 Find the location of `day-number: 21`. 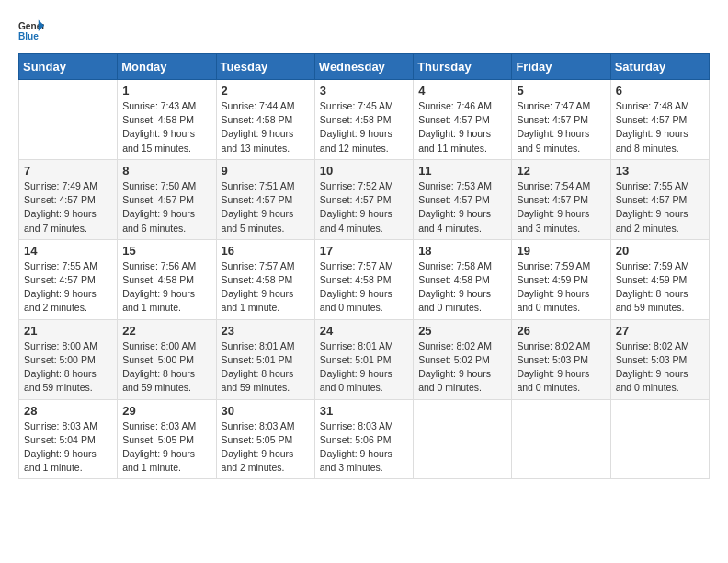

day-number: 21 is located at coordinates (68, 331).